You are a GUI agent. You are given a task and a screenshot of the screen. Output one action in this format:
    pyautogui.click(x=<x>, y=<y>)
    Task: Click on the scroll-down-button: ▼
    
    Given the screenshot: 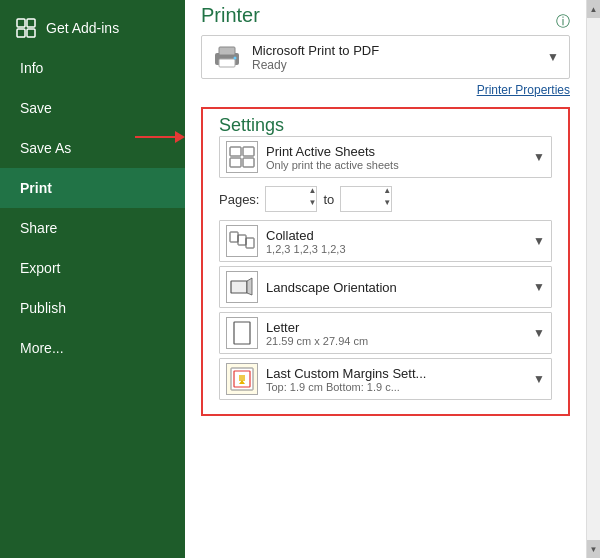 What is the action you would take?
    pyautogui.click(x=594, y=549)
    